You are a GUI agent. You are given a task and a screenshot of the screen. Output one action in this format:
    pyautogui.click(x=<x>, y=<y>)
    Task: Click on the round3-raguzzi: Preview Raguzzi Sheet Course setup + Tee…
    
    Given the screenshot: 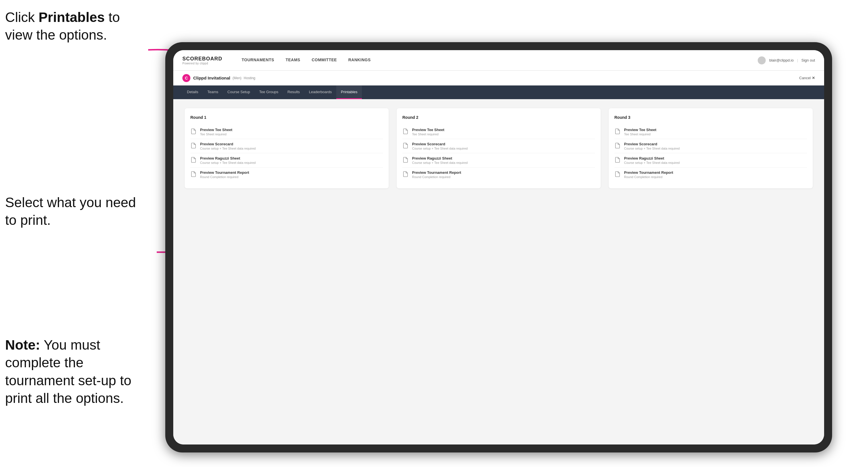 What is the action you would take?
    pyautogui.click(x=711, y=160)
    